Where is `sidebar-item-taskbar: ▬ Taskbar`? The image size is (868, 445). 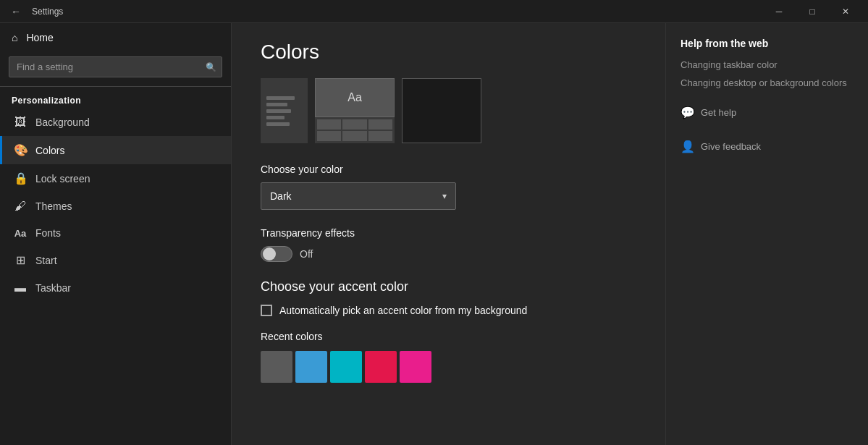
sidebar-item-taskbar: ▬ Taskbar is located at coordinates (116, 288).